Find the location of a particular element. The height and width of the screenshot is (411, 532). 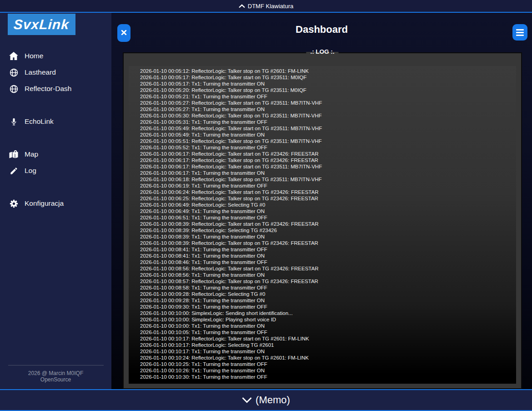

chevron-up-icon is located at coordinates (242, 6).